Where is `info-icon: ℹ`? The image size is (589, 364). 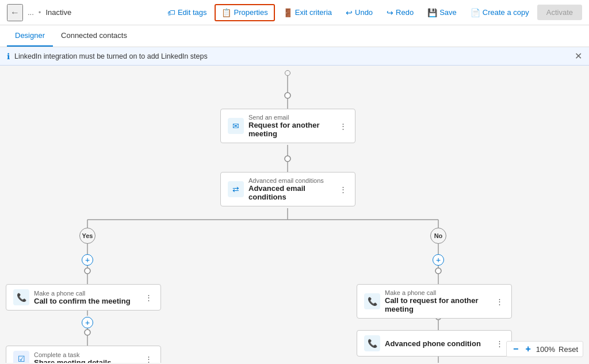
info-icon: ℹ is located at coordinates (8, 56).